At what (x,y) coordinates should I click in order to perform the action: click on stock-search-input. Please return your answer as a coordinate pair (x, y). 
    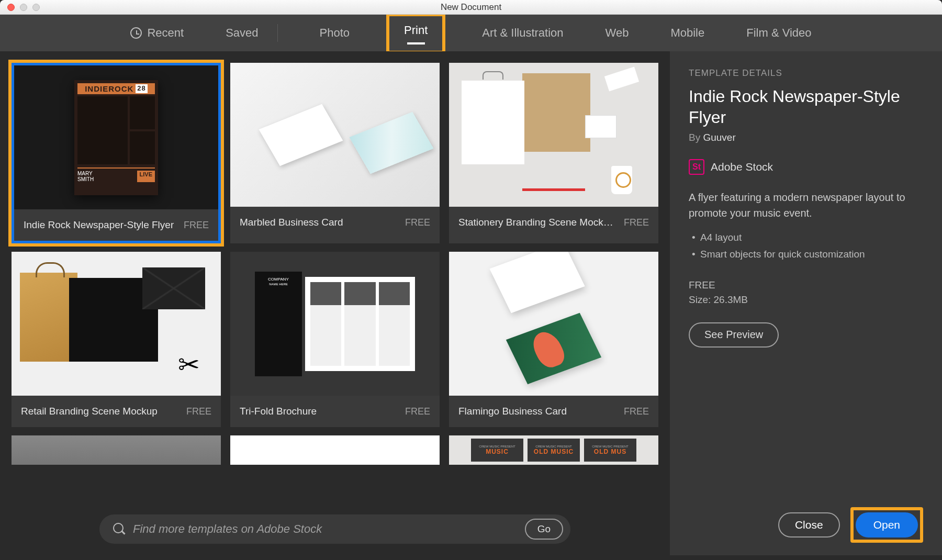
    Looking at the image, I should click on (326, 529).